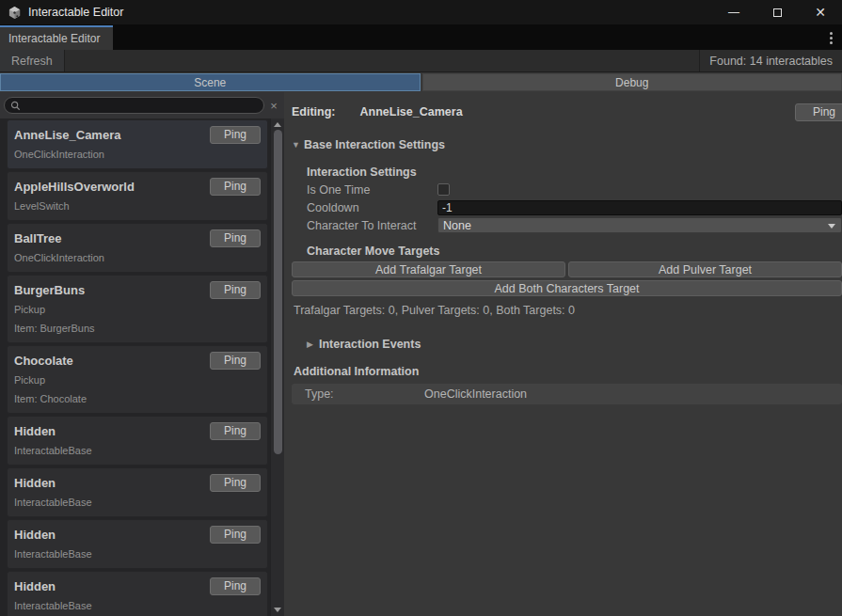 The height and width of the screenshot is (616, 842). What do you see at coordinates (574, 207) in the screenshot?
I see `cooldown-row: Cooldown -1` at bounding box center [574, 207].